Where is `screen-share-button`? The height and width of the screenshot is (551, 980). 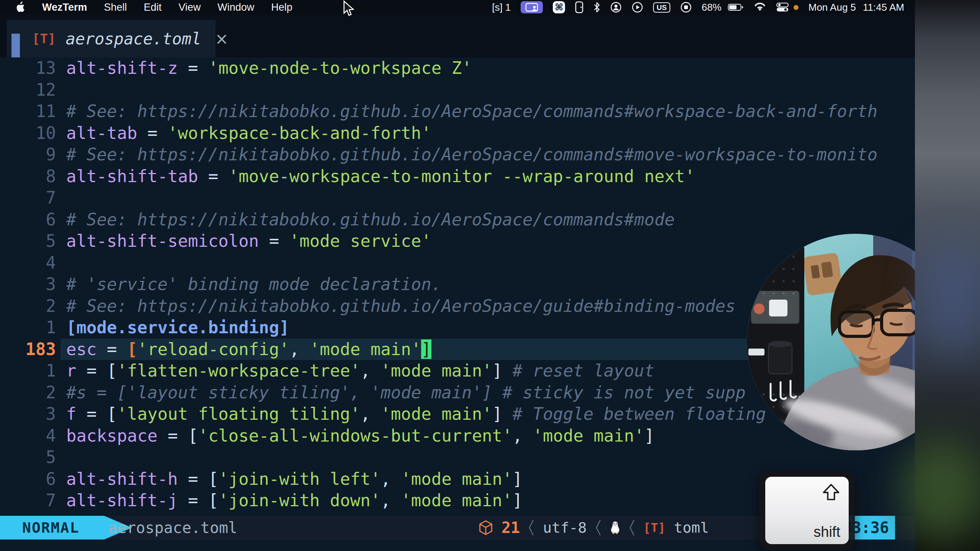 screen-share-button is located at coordinates (532, 7).